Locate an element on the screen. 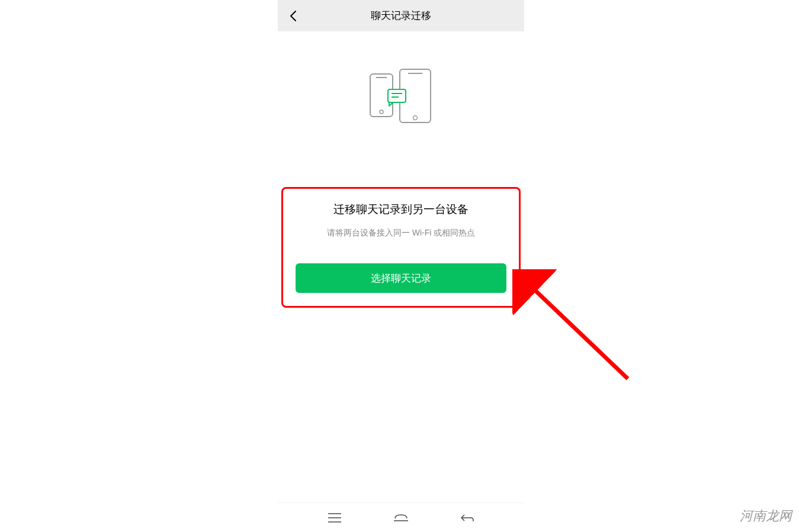 The width and height of the screenshot is (799, 532). select-chat-button: 选择聊天记录 is located at coordinates (400, 278).